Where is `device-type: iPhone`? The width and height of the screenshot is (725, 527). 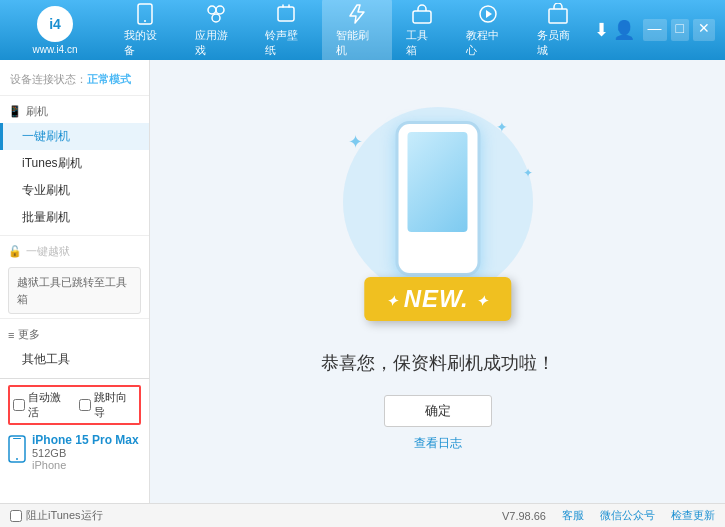 device-type: iPhone is located at coordinates (86, 465).